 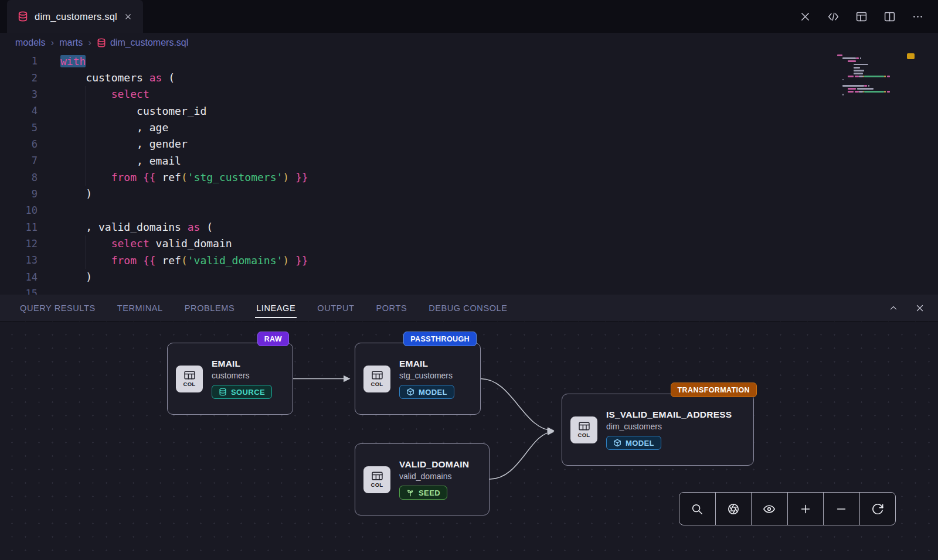 What do you see at coordinates (469, 111) in the screenshot?
I see `code-line: 4 customer_id` at bounding box center [469, 111].